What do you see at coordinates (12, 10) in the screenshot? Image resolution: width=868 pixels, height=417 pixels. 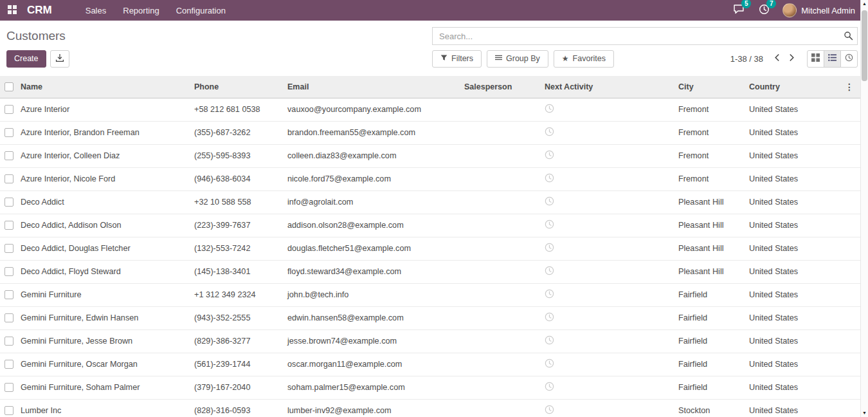 I see `apps-menu-button` at bounding box center [12, 10].